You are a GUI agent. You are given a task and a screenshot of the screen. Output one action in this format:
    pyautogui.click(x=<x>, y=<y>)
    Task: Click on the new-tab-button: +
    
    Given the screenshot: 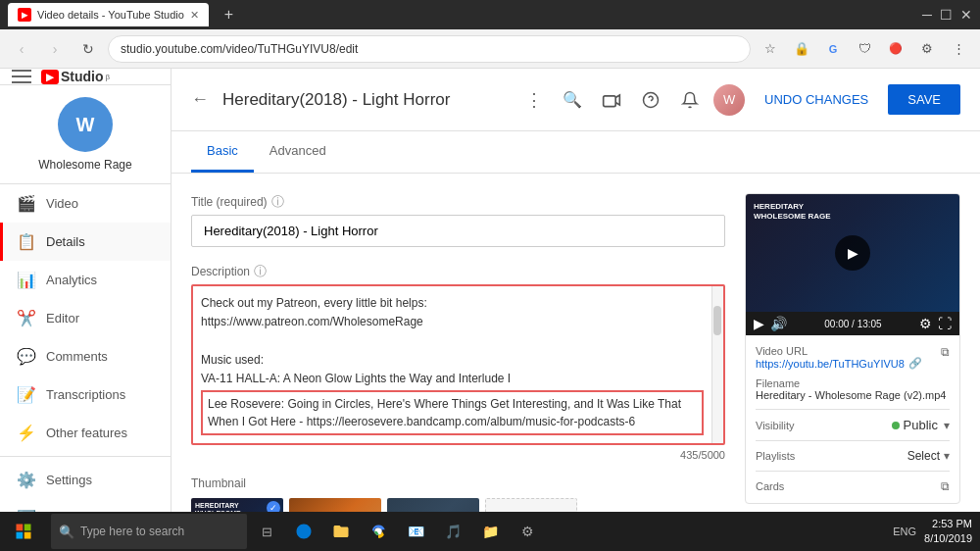 What is the action you would take?
    pyautogui.click(x=229, y=15)
    